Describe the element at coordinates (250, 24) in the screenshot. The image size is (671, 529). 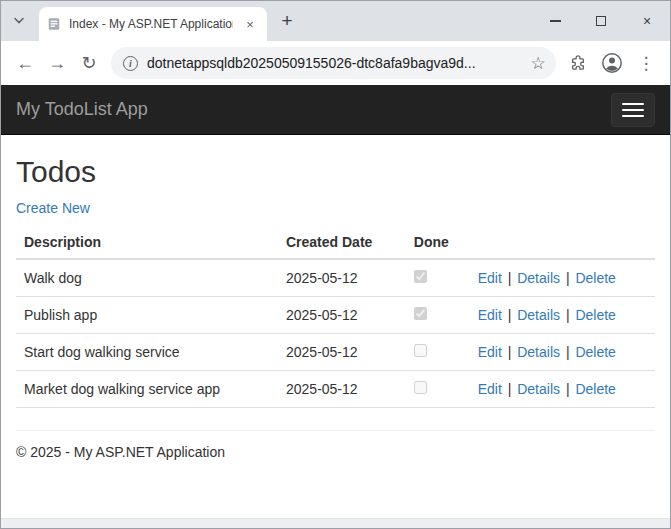
I see `tab-close-icon: ×` at that location.